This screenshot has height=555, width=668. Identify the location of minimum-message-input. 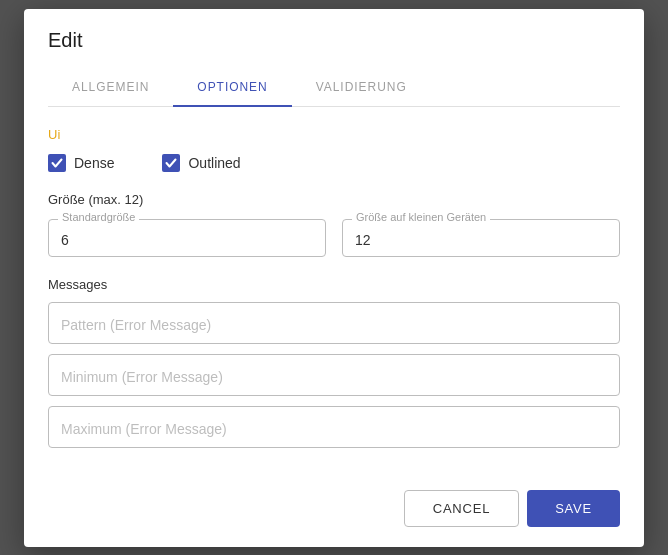
(334, 375).